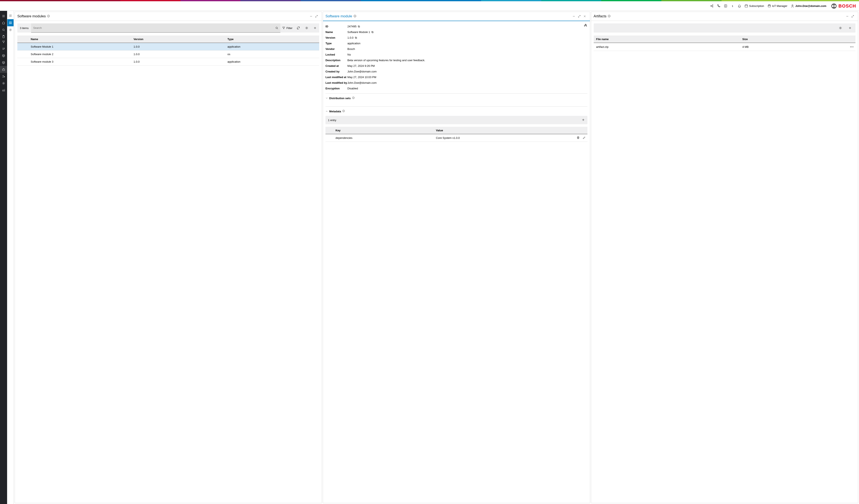  I want to click on clipboard-icon, so click(3, 36).